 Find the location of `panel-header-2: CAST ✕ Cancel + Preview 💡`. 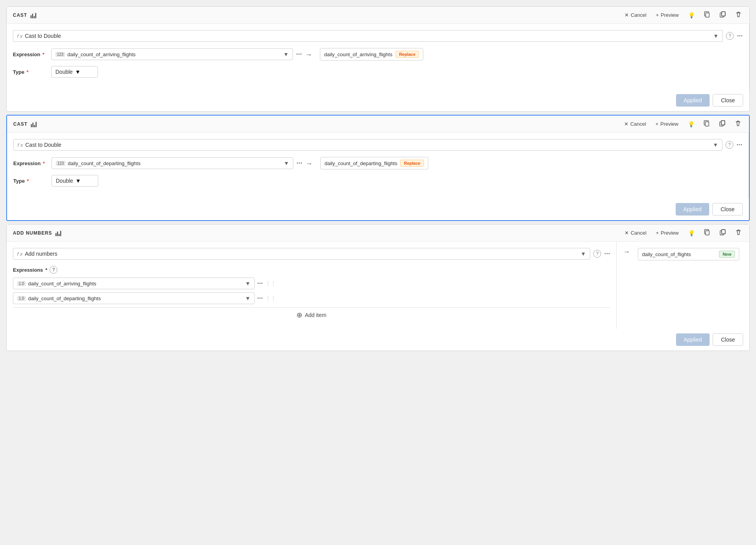

panel-header-2: CAST ✕ Cancel + Preview 💡 is located at coordinates (378, 124).